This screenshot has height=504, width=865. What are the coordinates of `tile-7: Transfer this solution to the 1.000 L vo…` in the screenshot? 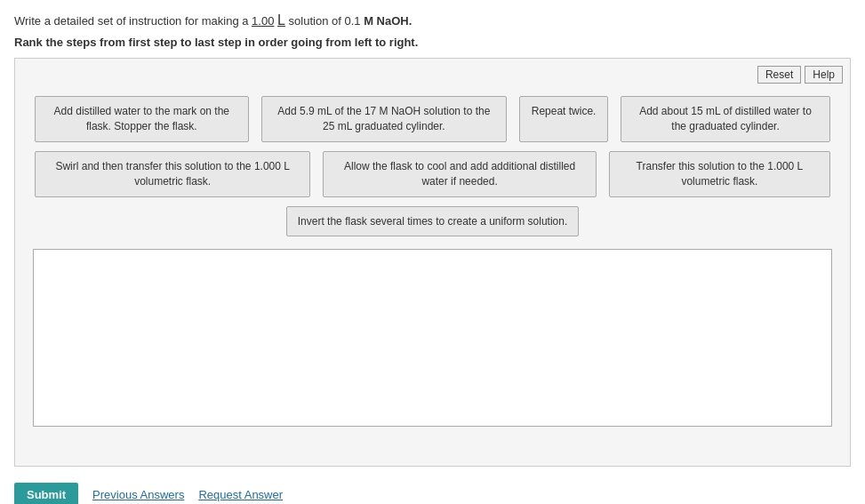 It's located at (720, 174).